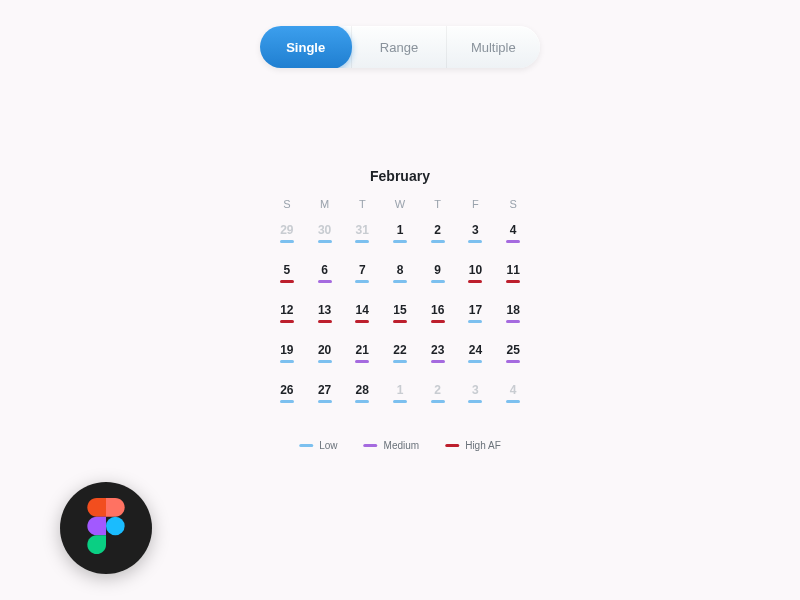 This screenshot has height=600, width=800. I want to click on calendar-day: 8, so click(400, 277).